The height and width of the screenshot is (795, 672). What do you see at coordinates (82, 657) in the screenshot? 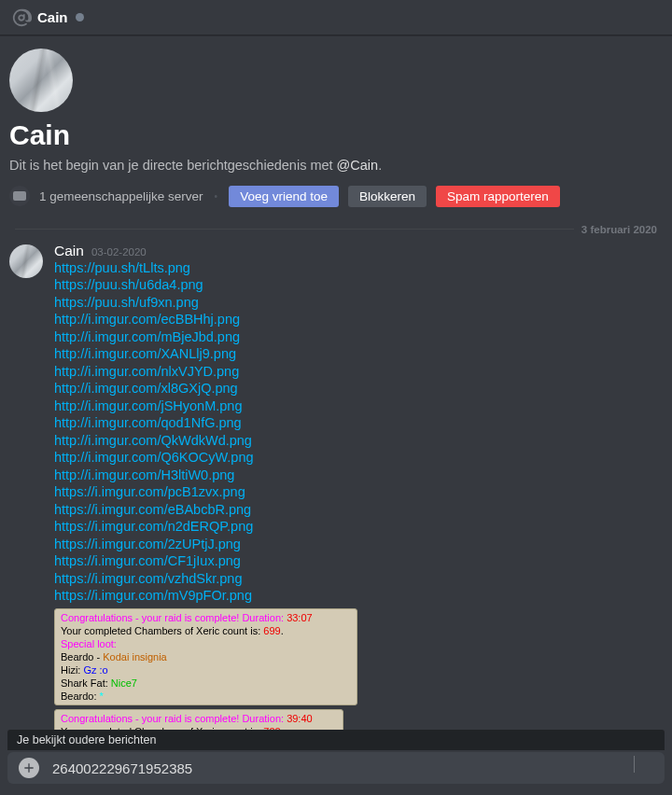
I see `loot-player: Beardo -` at bounding box center [82, 657].